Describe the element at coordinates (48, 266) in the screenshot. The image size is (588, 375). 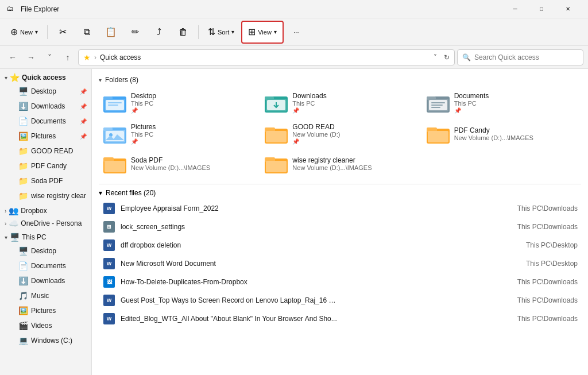
I see `thispc-documents-label: Documents` at that location.